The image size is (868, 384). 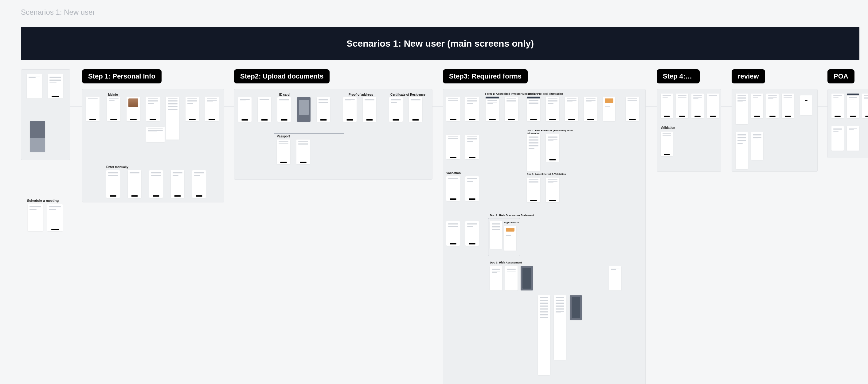 What do you see at coordinates (485, 76) in the screenshot?
I see `section-label-step3: Step3: Required forms` at bounding box center [485, 76].